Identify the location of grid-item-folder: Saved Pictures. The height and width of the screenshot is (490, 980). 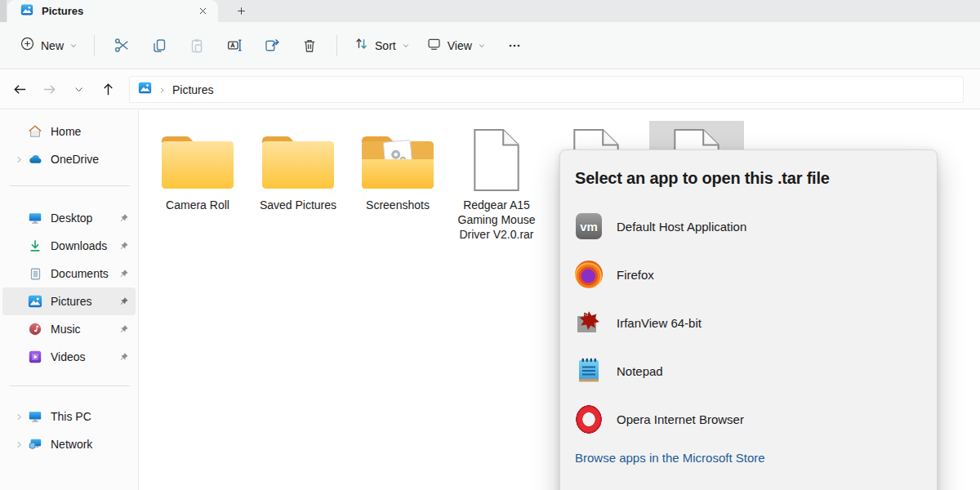
(298, 168).